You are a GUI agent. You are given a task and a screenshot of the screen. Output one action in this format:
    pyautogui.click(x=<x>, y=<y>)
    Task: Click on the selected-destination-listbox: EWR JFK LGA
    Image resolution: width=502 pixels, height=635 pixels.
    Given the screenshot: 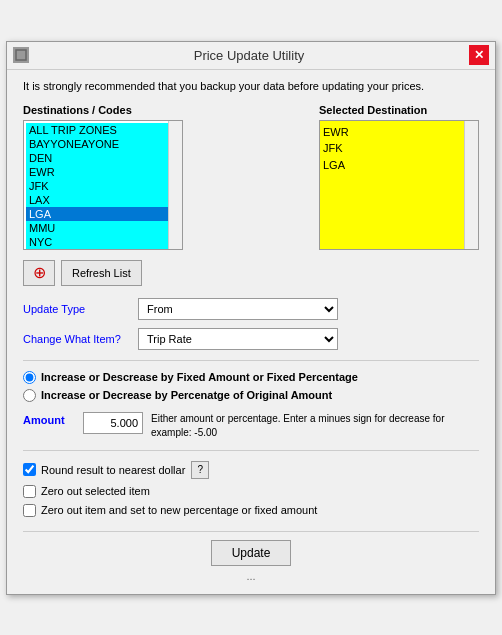 What is the action you would take?
    pyautogui.click(x=399, y=185)
    